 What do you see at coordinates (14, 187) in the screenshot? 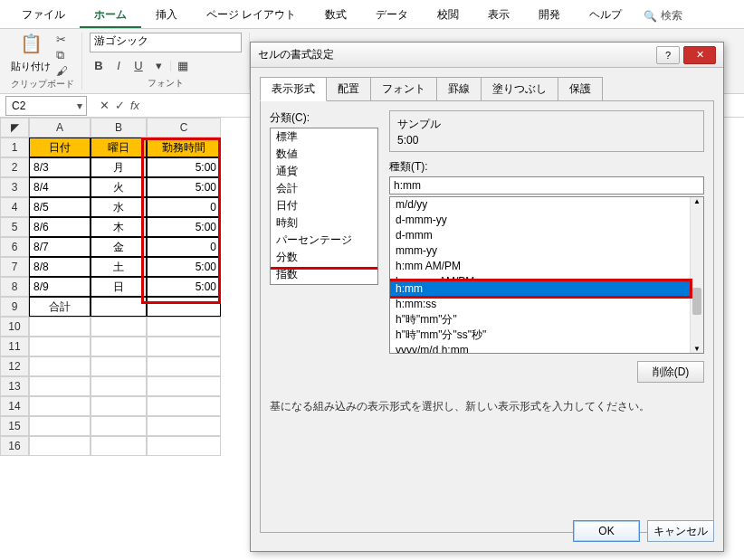
I see `row-header: 3` at bounding box center [14, 187].